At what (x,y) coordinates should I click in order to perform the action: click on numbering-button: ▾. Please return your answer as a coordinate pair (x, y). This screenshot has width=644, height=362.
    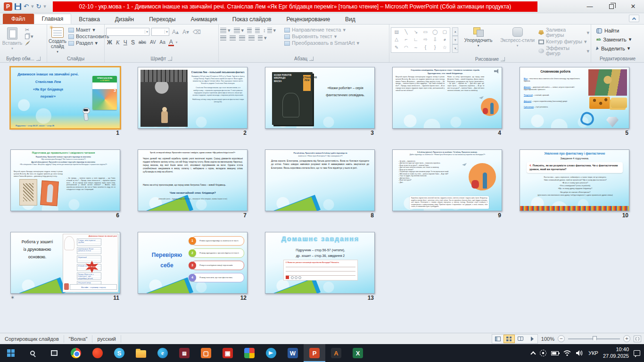
    Looking at the image, I should click on (239, 30).